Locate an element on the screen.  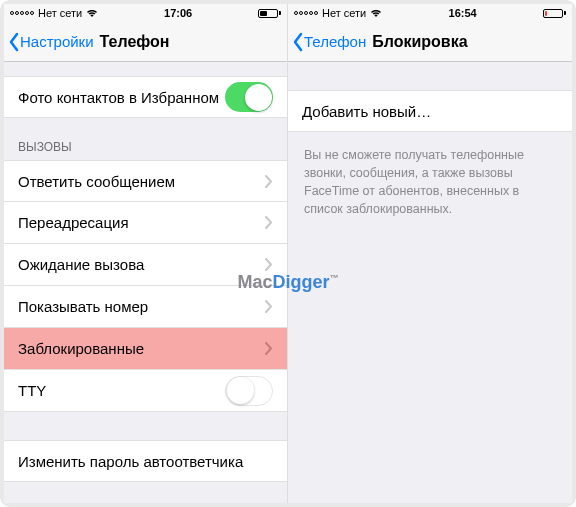
status-time: 17:06 is located at coordinates (178, 13).